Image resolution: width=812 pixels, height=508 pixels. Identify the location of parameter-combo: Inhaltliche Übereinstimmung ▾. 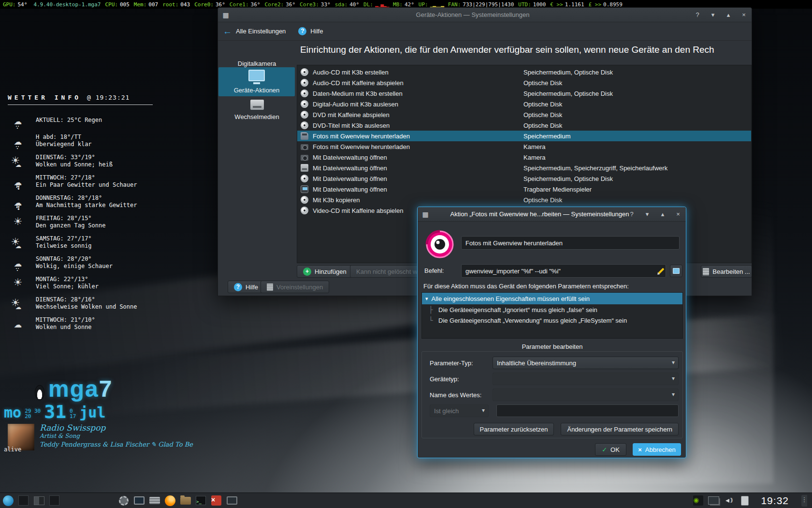
(586, 363).